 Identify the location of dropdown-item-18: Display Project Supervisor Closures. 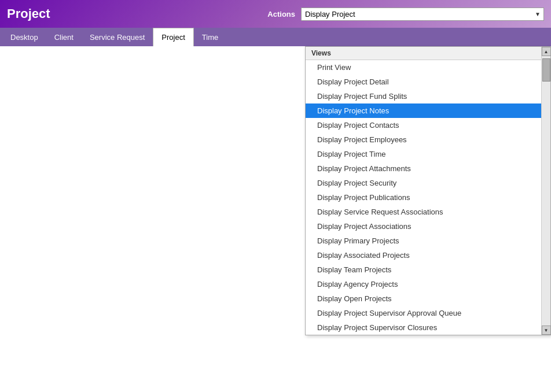
(424, 327).